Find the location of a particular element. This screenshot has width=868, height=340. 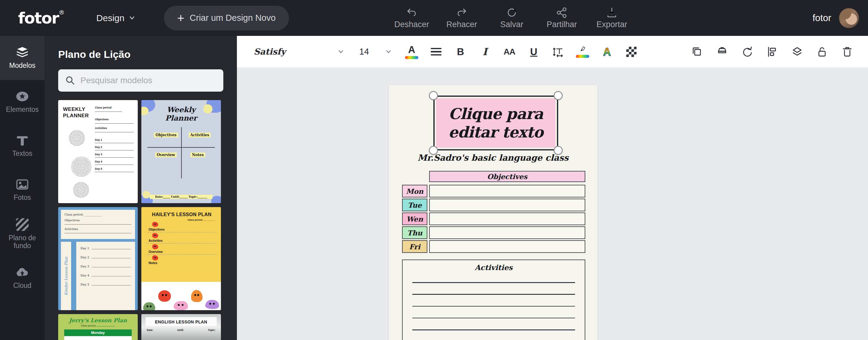

align-objects-button is located at coordinates (772, 52).